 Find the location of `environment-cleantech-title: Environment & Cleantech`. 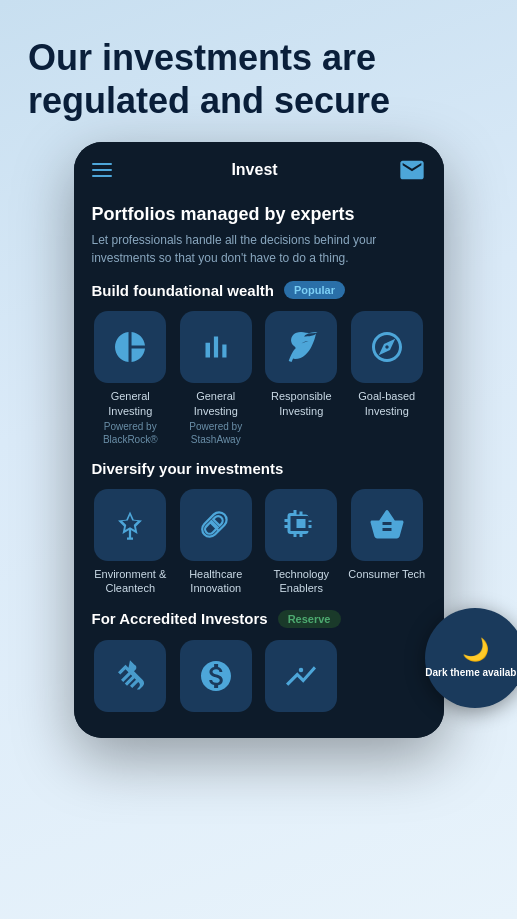

environment-cleantech-title: Environment & Cleantech is located at coordinates (131, 582).